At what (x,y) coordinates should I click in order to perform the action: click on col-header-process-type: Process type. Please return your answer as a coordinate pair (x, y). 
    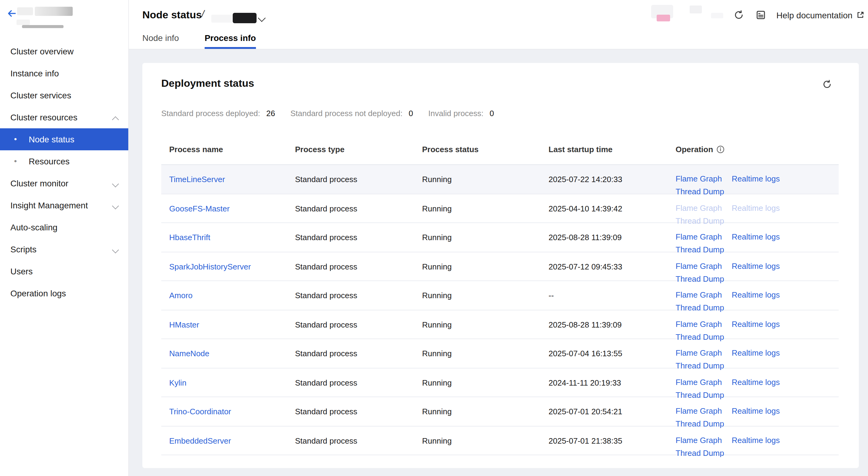
    Looking at the image, I should click on (350, 153).